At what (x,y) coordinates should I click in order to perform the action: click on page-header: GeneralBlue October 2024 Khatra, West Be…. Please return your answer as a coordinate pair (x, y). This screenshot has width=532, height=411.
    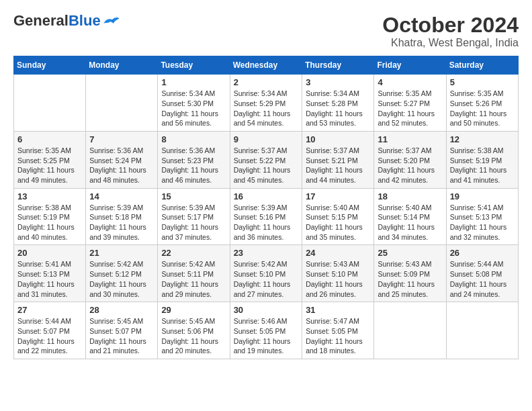
    Looking at the image, I should click on (266, 31).